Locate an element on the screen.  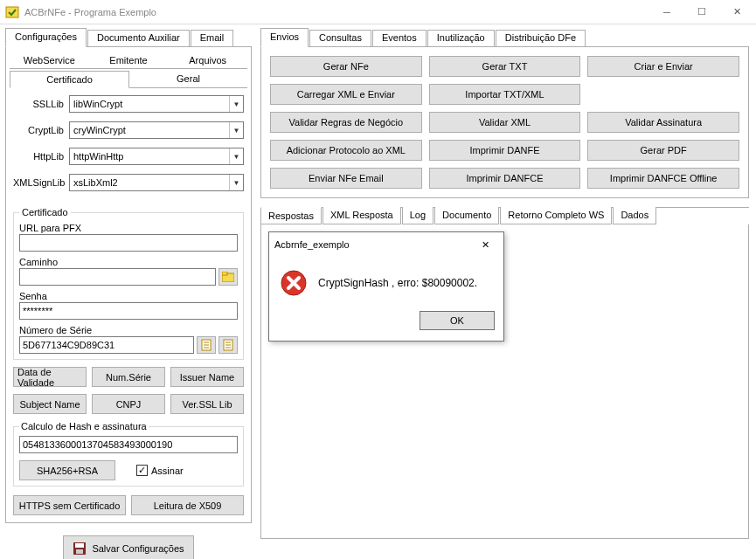
tab-arquivos: Arquivos is located at coordinates (208, 61).